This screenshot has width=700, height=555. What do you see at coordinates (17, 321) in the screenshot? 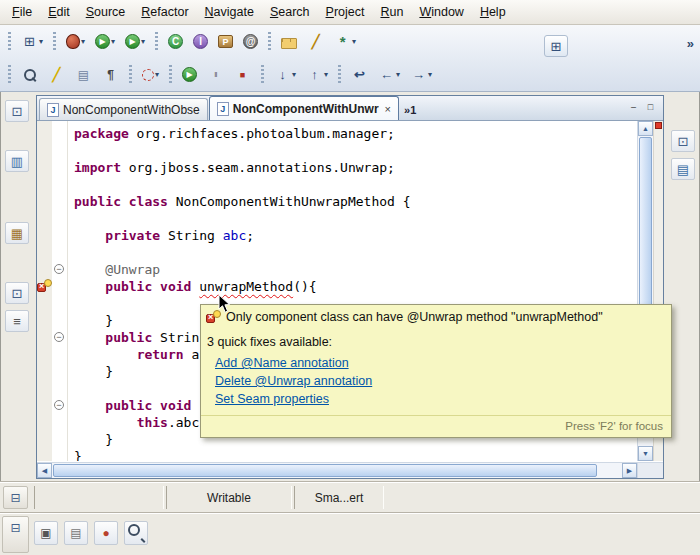
I see `outline-view-button: ≡` at bounding box center [17, 321].